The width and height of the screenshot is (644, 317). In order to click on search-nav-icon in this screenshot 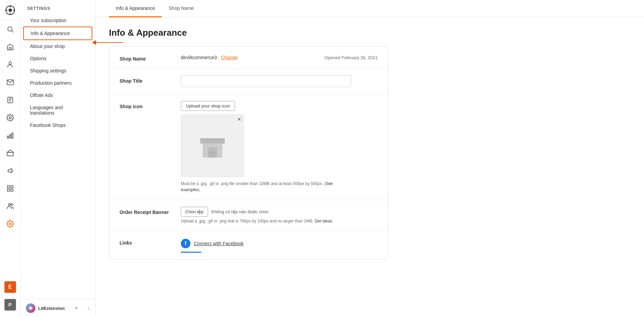, I will do `click(10, 29)`.